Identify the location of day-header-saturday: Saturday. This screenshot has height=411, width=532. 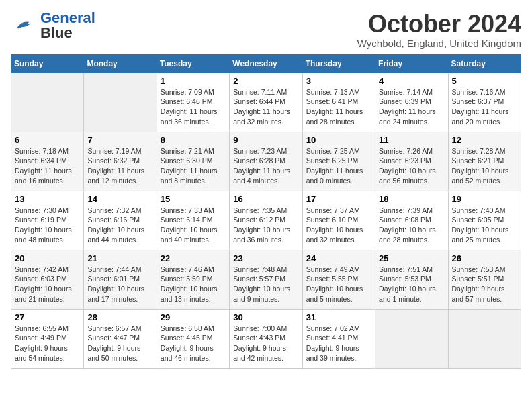
(484, 63).